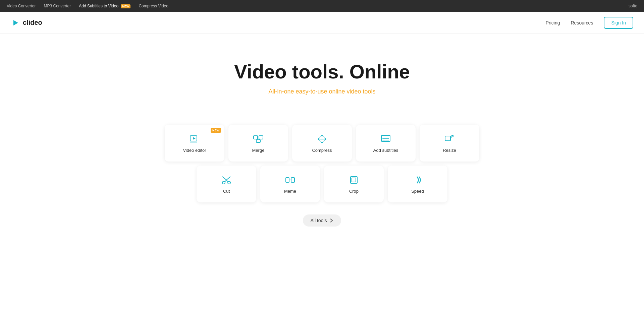  I want to click on tool-label-speed: Speed, so click(418, 191).